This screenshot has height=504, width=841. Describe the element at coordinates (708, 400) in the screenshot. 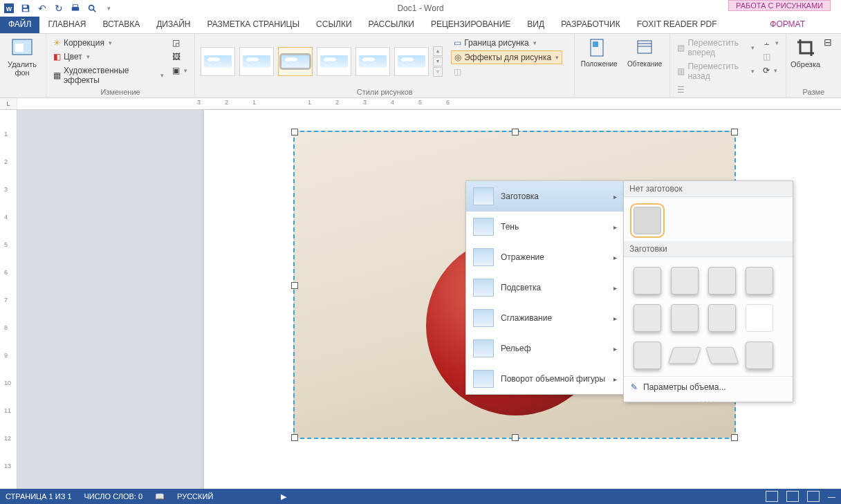

I see `resize-grip-icon: ····` at that location.